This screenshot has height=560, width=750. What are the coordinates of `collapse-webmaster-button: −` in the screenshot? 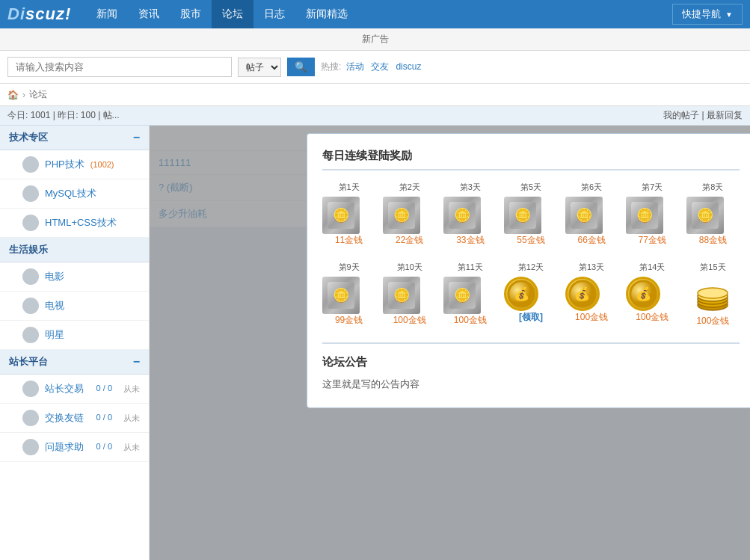 It's located at (136, 362).